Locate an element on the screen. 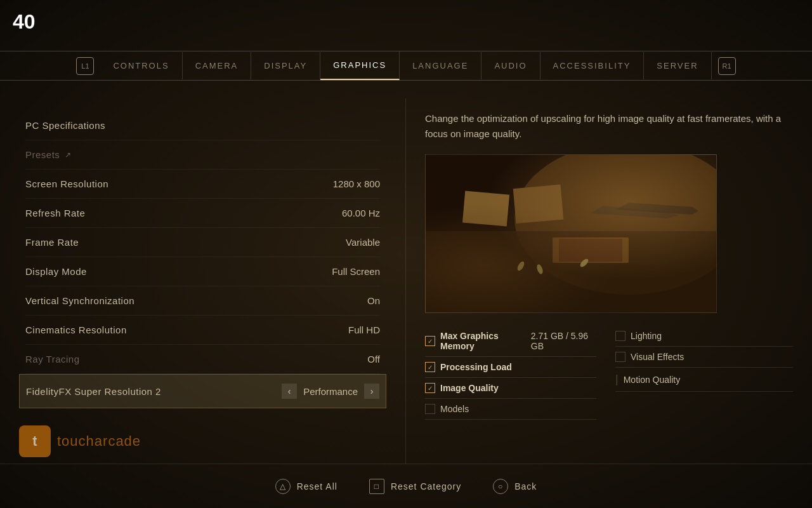 The image size is (812, 508). nav-display: DISPLAY is located at coordinates (285, 66).